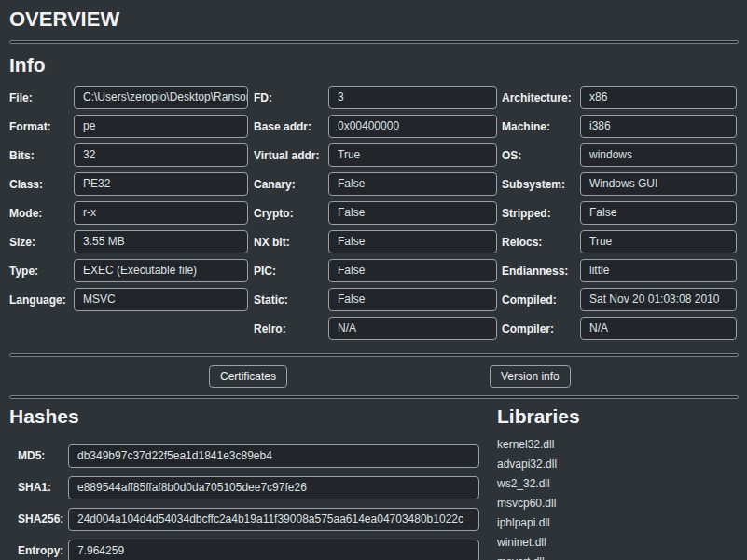 The width and height of the screenshot is (747, 560). What do you see at coordinates (539, 542) in the screenshot?
I see `library-item: wininet.dll` at bounding box center [539, 542].